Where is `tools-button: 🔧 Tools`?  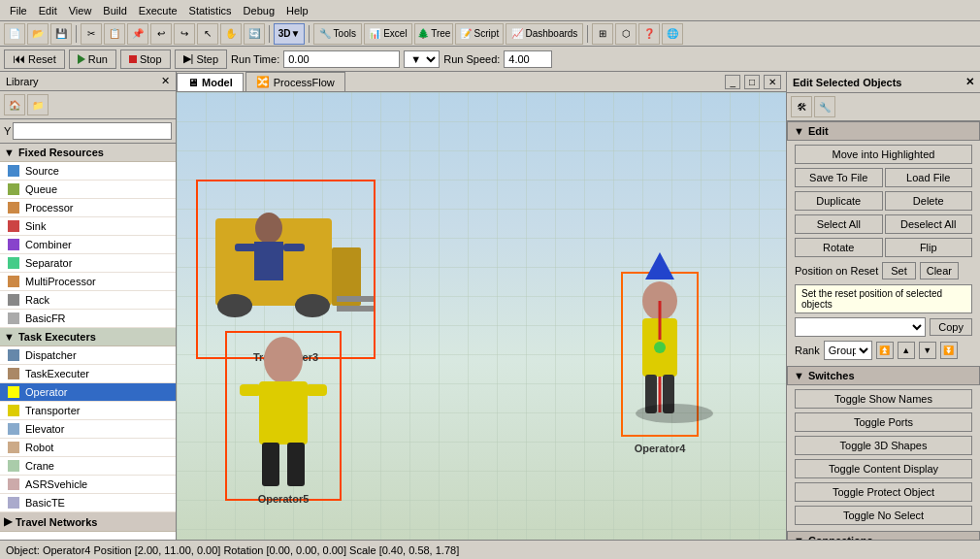 tools-button: 🔧 Tools is located at coordinates (338, 34).